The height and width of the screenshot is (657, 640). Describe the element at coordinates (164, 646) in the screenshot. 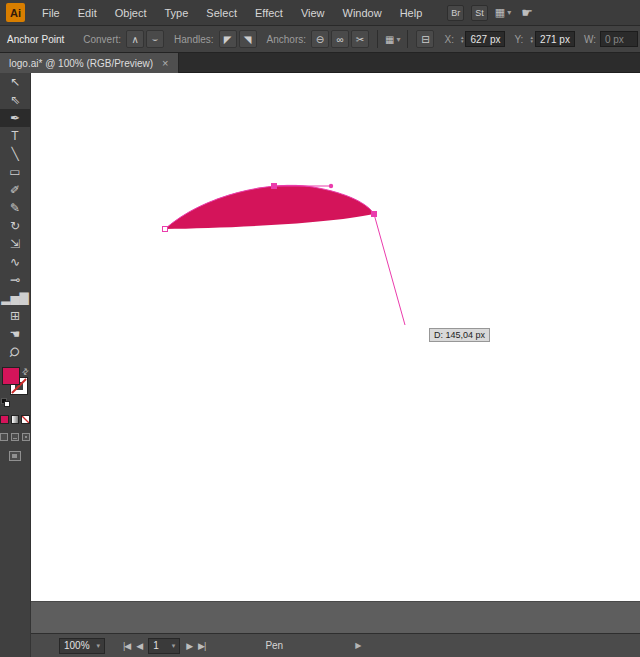

I see `artboard-number-dropdown: 1 ▾` at that location.